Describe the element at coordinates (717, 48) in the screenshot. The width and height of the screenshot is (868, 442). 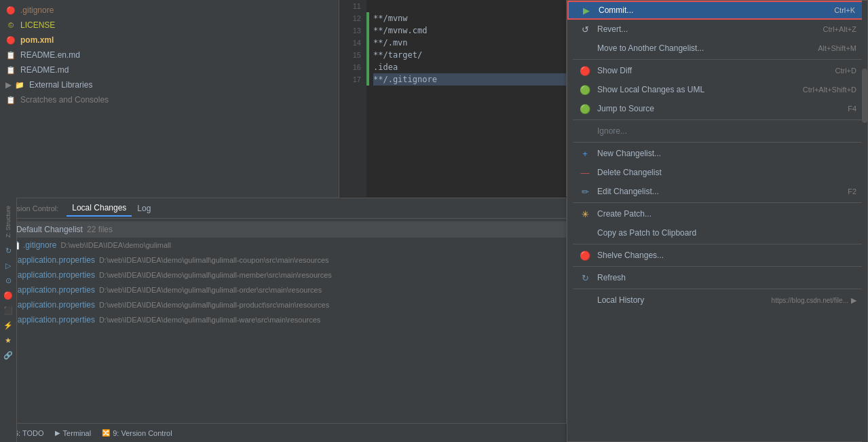
I see `menu-item-move: Move to Another Changelist... Alt+Shift+…` at that location.